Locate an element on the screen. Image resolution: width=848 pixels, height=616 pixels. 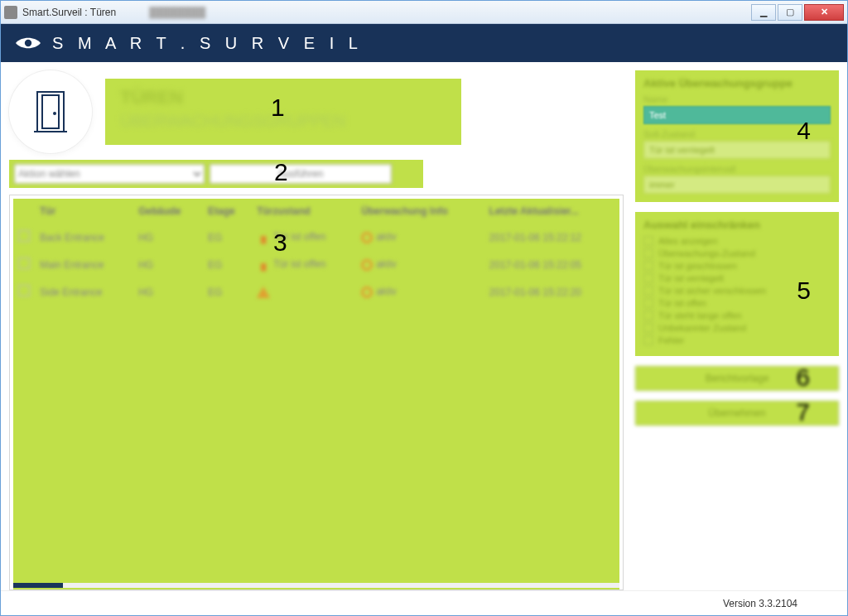
filter-option: Unbekannter Zustand is located at coordinates (737, 328).